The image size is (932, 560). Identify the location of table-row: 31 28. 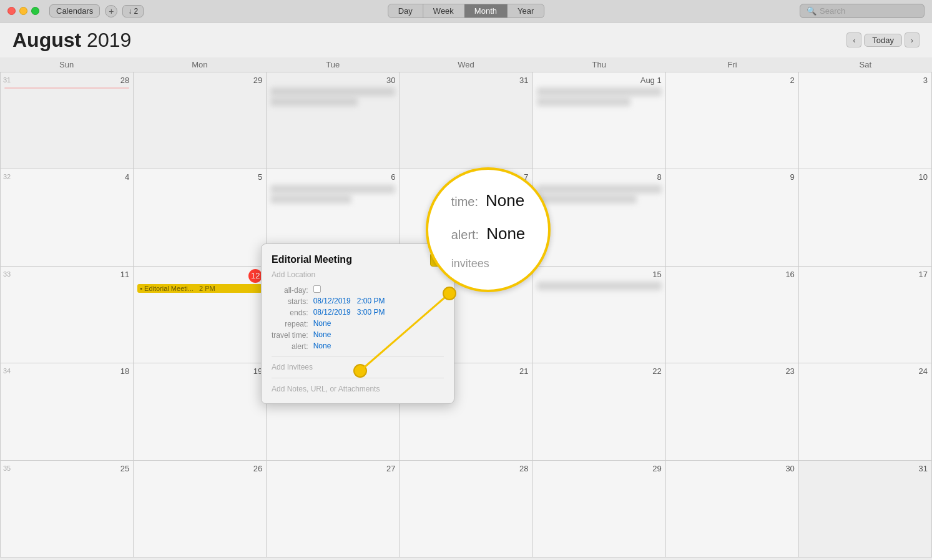
(67, 121).